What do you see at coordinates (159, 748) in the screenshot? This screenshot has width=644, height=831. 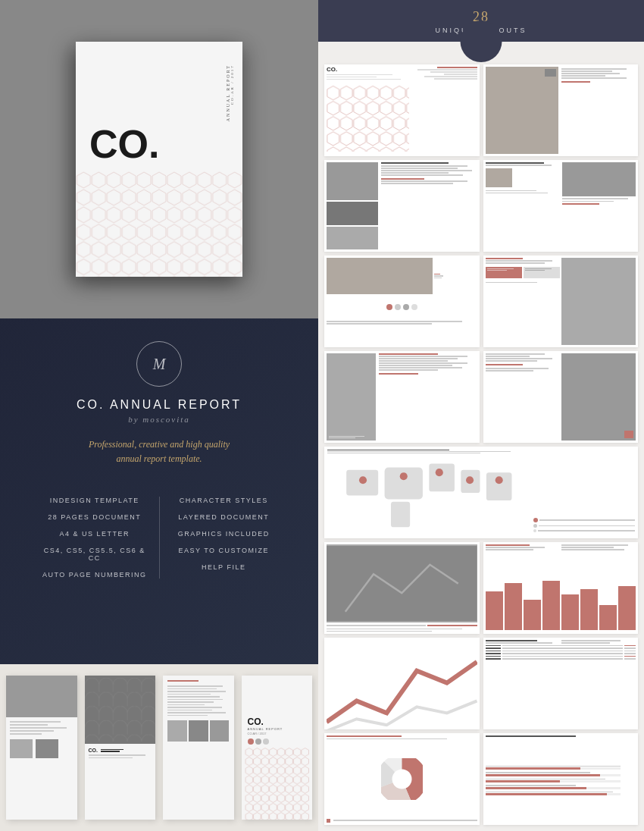 I see `bottom-mockup: CO.` at bounding box center [159, 748].